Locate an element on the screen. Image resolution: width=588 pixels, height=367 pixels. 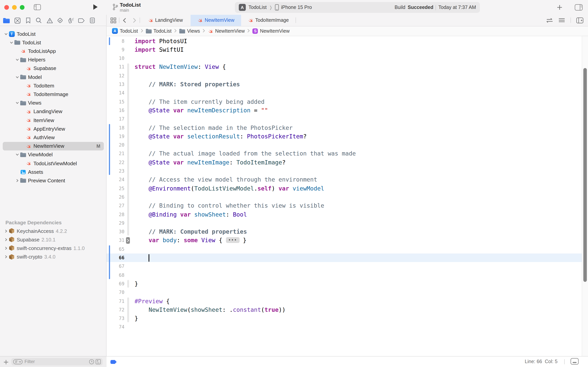
inspector-toggle-icon is located at coordinates (579, 7).